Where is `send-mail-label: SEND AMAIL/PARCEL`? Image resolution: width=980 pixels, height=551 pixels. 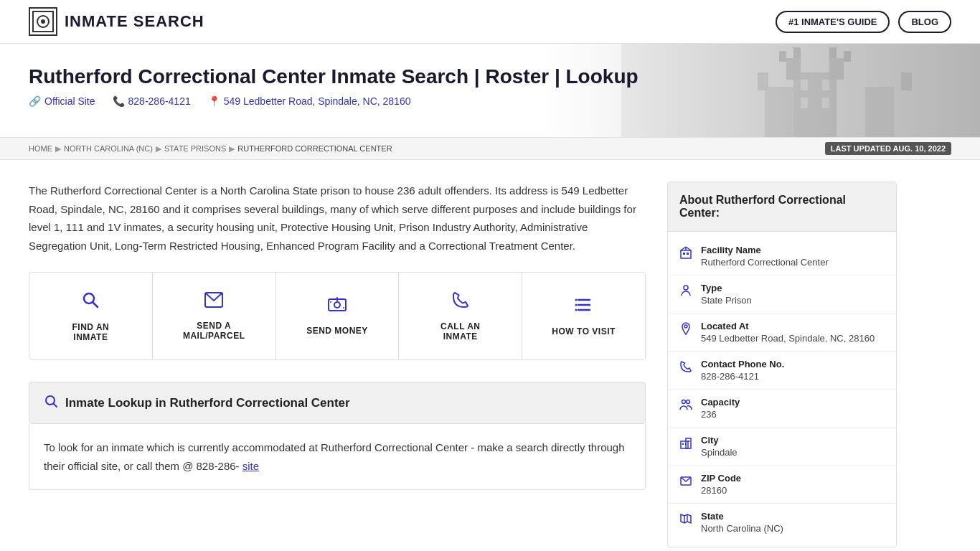
send-mail-label: SEND AMAIL/PARCEL is located at coordinates (214, 331).